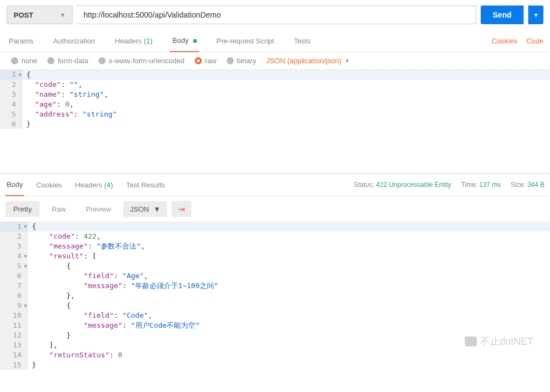  What do you see at coordinates (98, 209) in the screenshot?
I see `preview-button: Preview` at bounding box center [98, 209].